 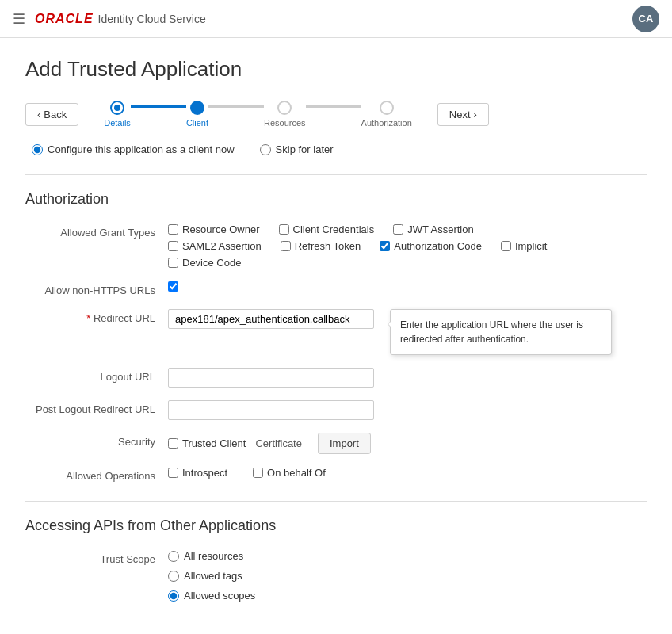 What do you see at coordinates (97, 558) in the screenshot?
I see `trust-scope-label: Trust Scope` at bounding box center [97, 558].